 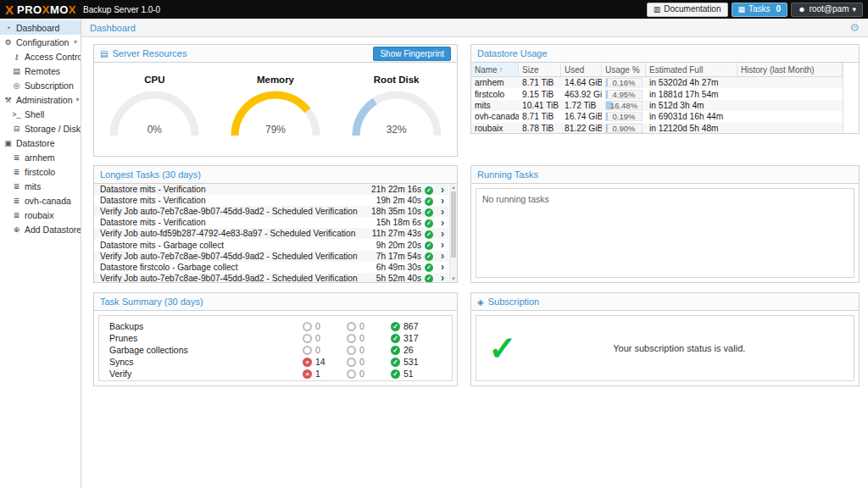 I want to click on sidebar-item-administration: ⚒Administration▾, so click(x=41, y=100).